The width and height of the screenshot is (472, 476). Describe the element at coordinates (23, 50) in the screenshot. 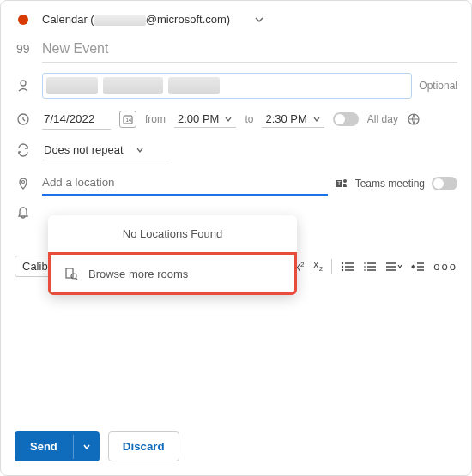

I see `svg-text: 99` at that location.